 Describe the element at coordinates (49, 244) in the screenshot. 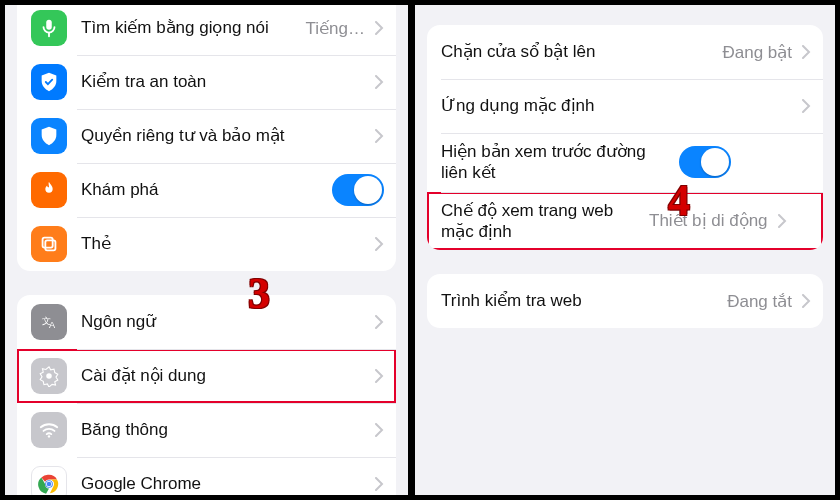

I see `tabs-icon` at that location.